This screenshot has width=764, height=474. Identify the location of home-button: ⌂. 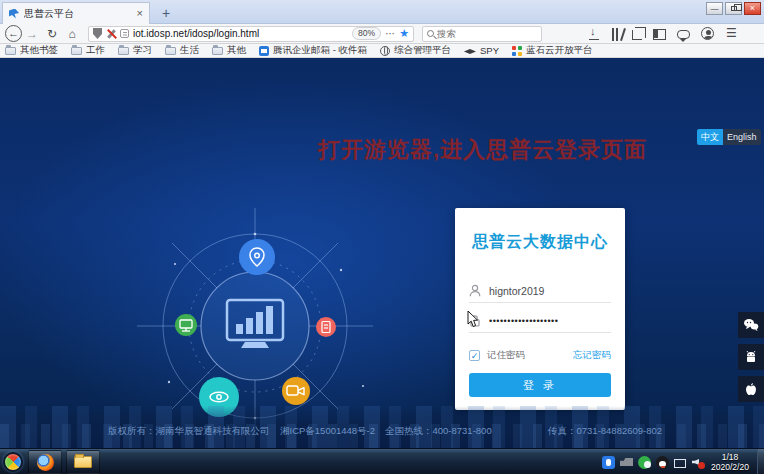
(72, 34).